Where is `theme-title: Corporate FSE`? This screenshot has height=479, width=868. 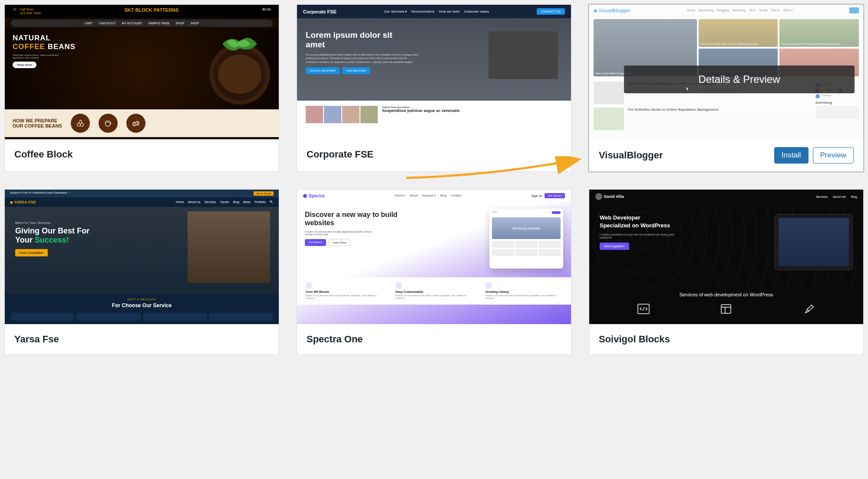 theme-title: Corporate FSE is located at coordinates (340, 154).